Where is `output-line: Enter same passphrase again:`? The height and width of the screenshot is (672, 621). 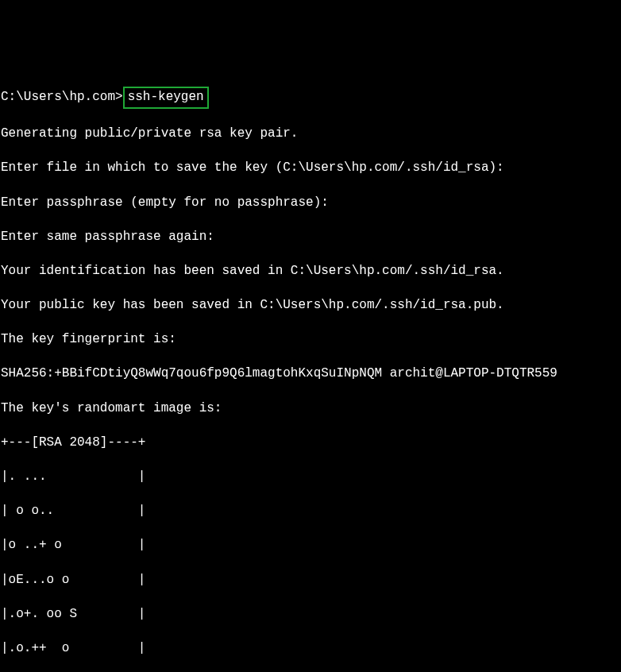 output-line: Enter same passphrase again: is located at coordinates (311, 238).